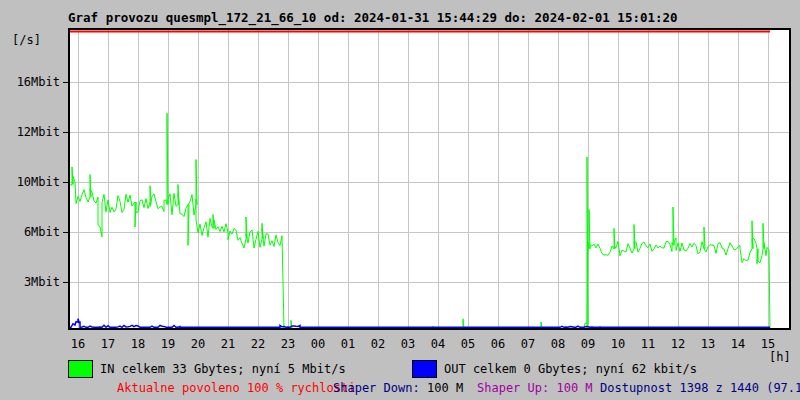  Describe the element at coordinates (678, 344) in the screenshot. I see `x-tick-label: 12` at that location.